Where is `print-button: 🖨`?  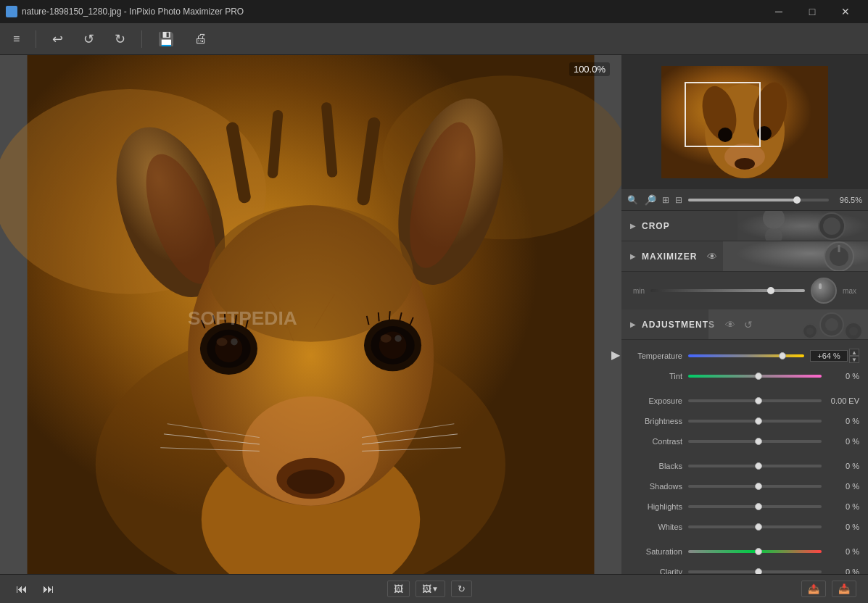
print-button: 🖨 is located at coordinates (201, 39).